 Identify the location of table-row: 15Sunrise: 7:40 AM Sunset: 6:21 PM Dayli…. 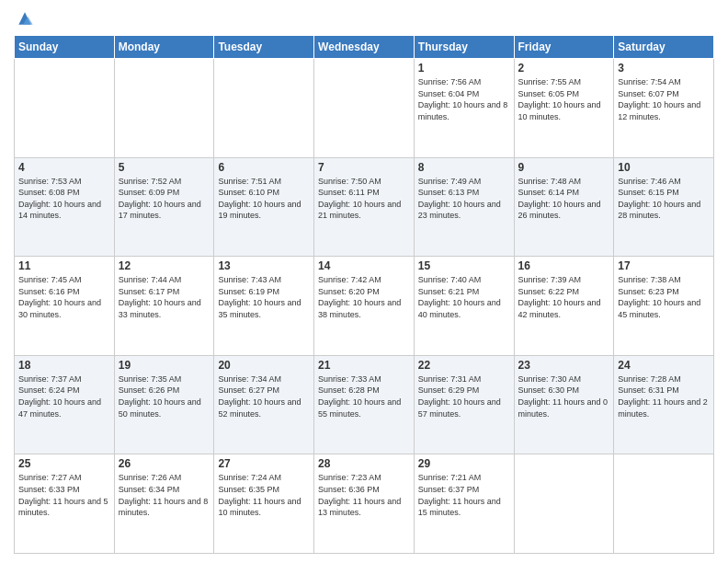
(463, 306).